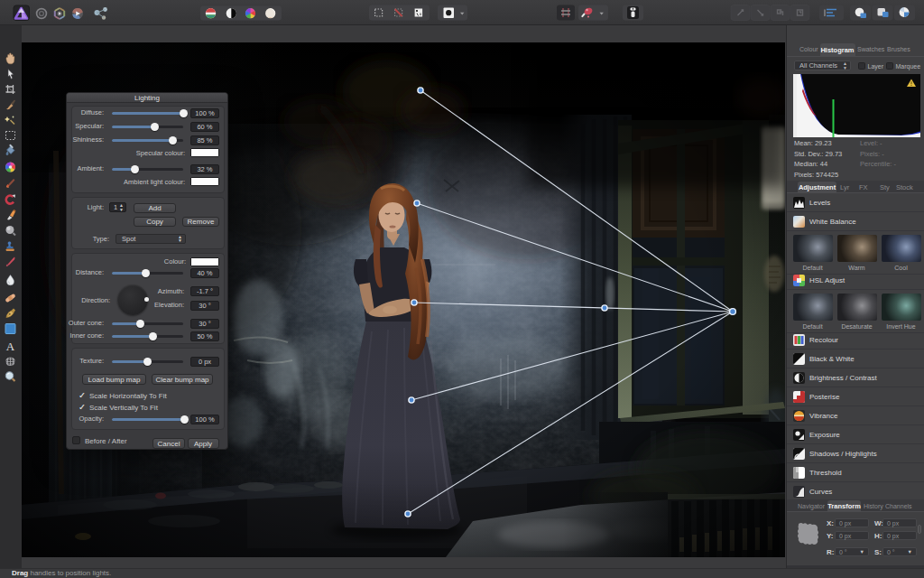 The width and height of the screenshot is (924, 578). I want to click on svg-text: A, so click(11, 347).